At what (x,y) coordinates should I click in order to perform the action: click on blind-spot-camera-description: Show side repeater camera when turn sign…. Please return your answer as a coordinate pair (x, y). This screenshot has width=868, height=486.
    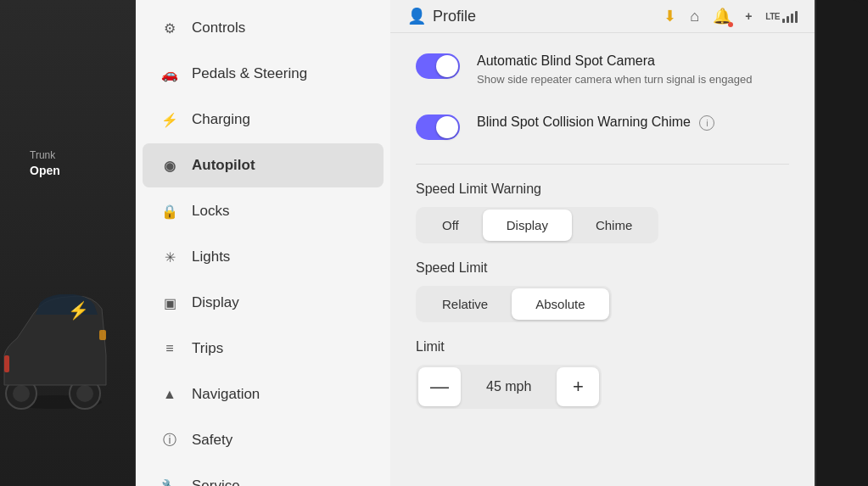
    Looking at the image, I should click on (614, 80).